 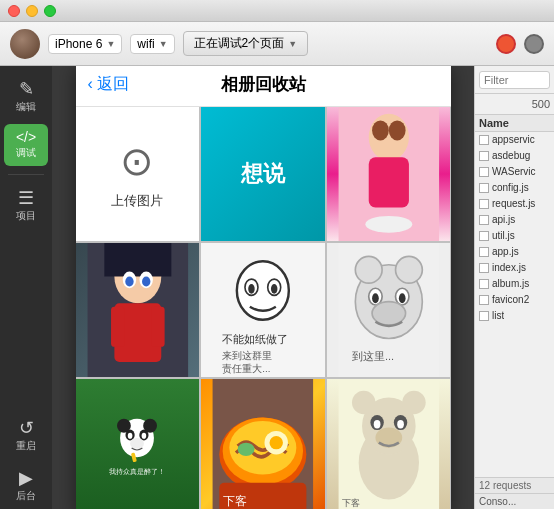 I want to click on meme1-cell: 不能如纸做了 来到这群里 责任重大..., so click(x=263, y=310).